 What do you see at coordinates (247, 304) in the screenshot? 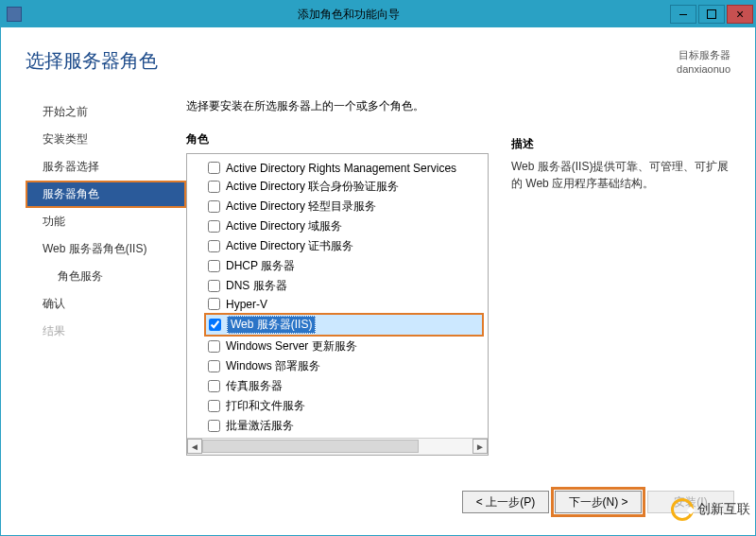
I see `role-label-7: Hyper-V` at bounding box center [247, 304].